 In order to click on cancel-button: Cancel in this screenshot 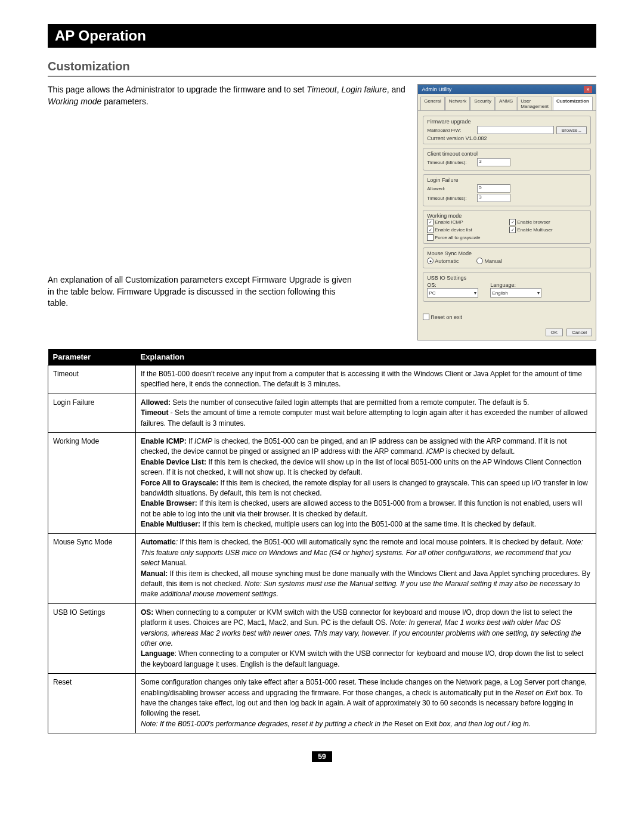, I will do `click(580, 333)`.